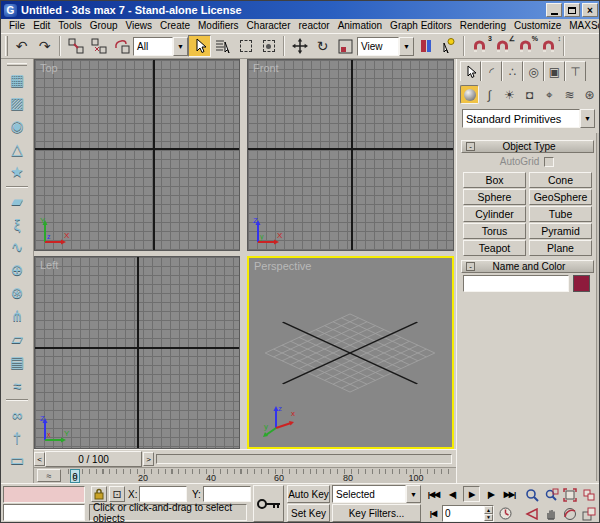 The image size is (600, 523). What do you see at coordinates (268, 504) in the screenshot?
I see `set-keys-button` at bounding box center [268, 504].